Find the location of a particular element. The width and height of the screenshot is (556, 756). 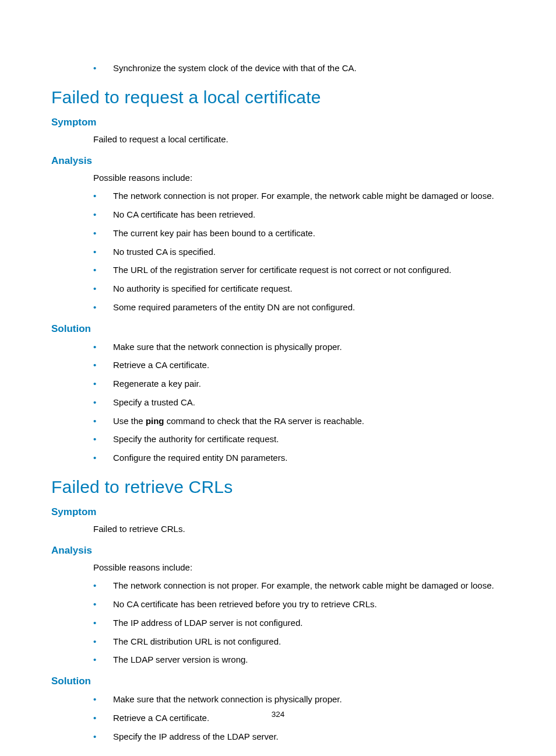

list-item: Retrieve a CA certificate. is located at coordinates (299, 365).